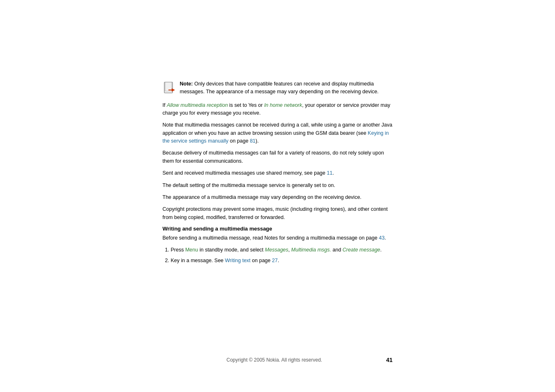  Describe the element at coordinates (252, 105) in the screenshot. I see `text-yes: Yes` at that location.